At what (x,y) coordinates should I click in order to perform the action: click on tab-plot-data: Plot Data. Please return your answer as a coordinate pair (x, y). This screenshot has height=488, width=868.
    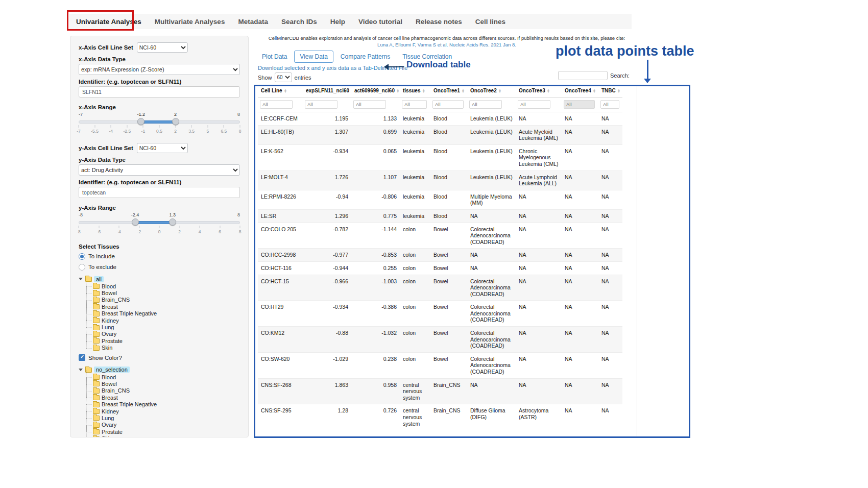
    Looking at the image, I should click on (275, 57).